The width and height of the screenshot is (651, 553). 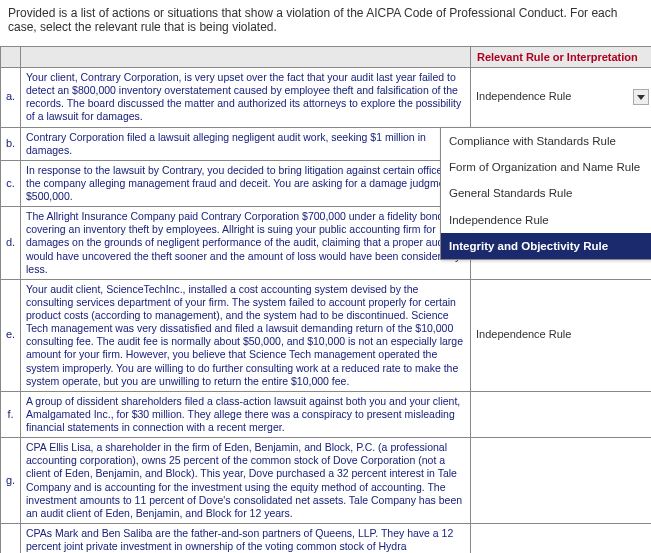 What do you see at coordinates (246, 414) in the screenshot?
I see `row-description: A group of dissident shareholders filed …` at bounding box center [246, 414].